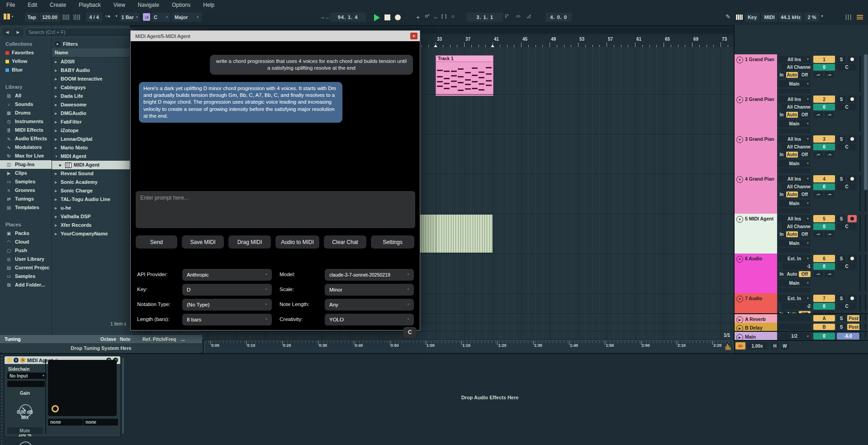 The image size is (868, 445). I want to click on re-enable-automation-icon: ←, so click(436, 17).